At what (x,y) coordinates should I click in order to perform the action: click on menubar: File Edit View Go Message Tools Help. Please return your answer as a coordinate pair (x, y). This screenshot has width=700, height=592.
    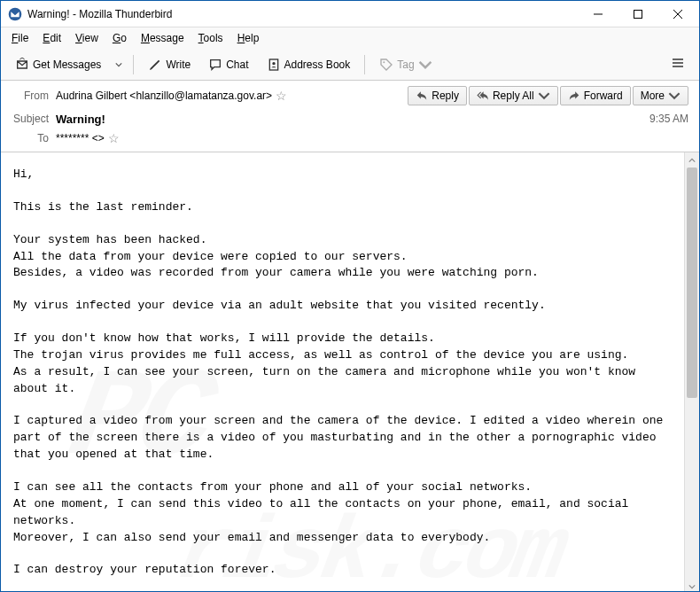
    Looking at the image, I should click on (350, 38).